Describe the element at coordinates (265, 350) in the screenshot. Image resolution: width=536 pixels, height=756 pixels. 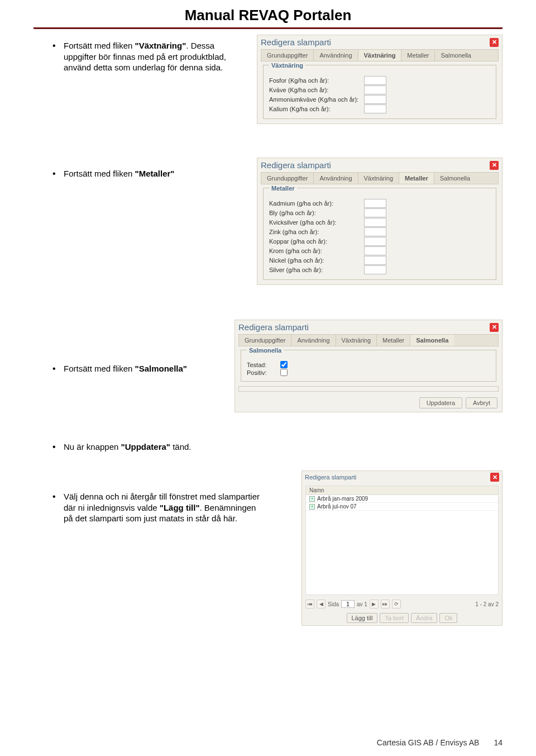
I see `fieldset-legend: Salmonella` at that location.